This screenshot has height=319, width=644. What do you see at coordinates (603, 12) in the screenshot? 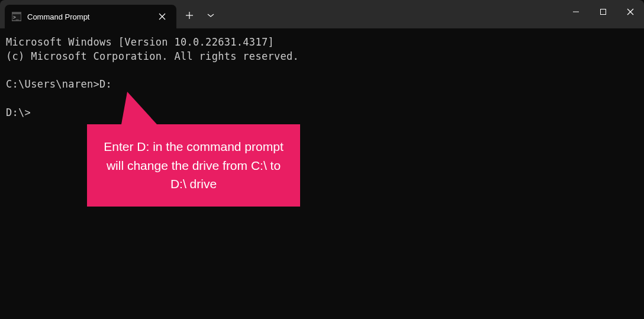
I see `maximize-button` at bounding box center [603, 12].